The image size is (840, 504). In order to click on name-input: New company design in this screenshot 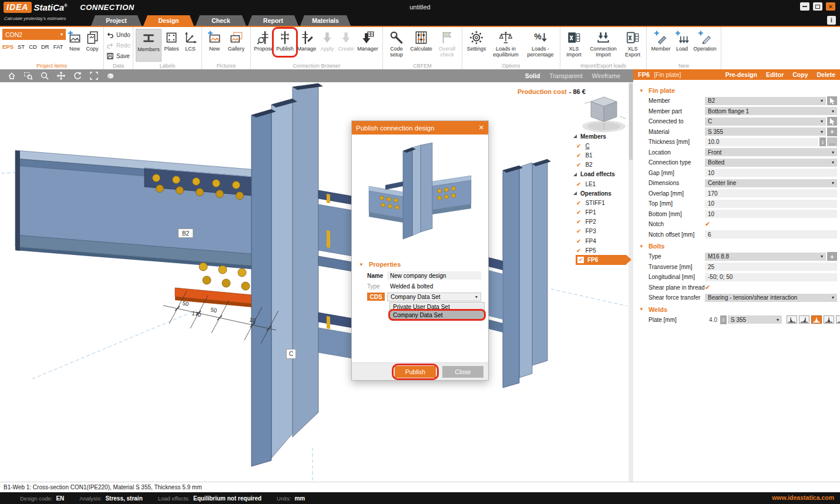, I will do `click(434, 275)`.